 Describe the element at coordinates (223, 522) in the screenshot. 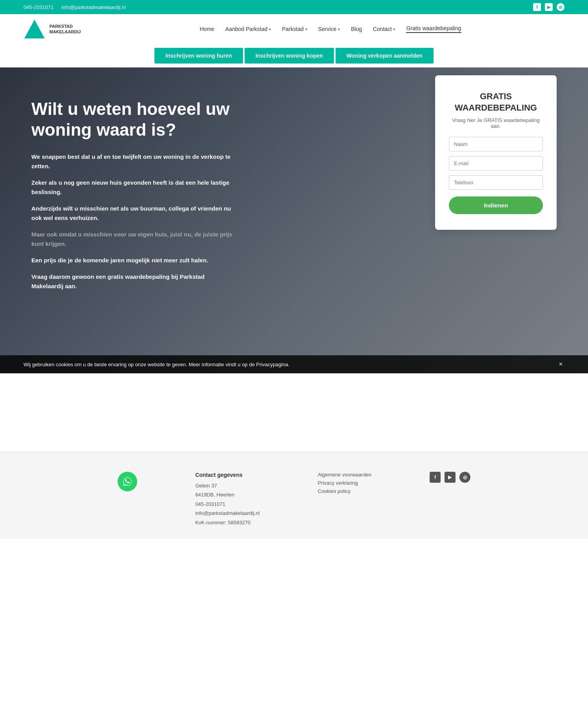

I see `footer-kvk: KvK-nummer: 58583270` at that location.